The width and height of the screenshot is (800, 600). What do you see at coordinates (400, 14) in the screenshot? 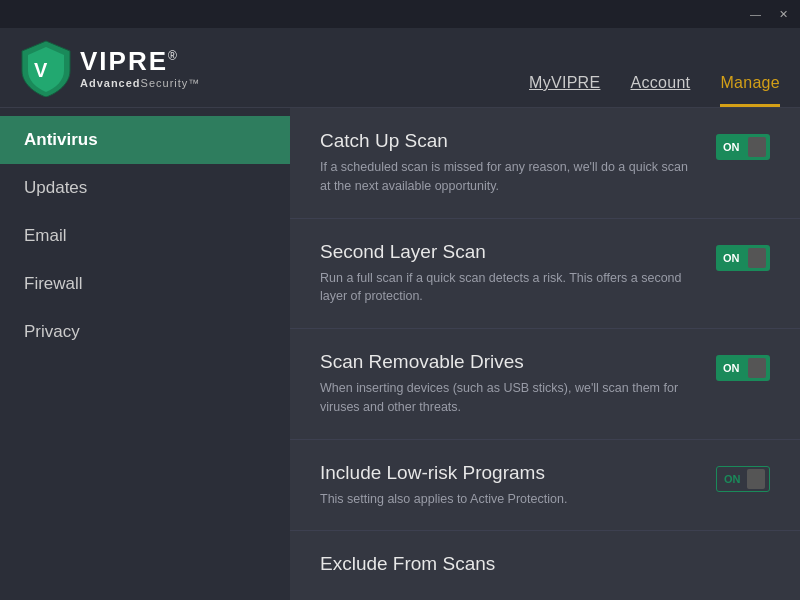
I see `title-bar: — ✕` at bounding box center [400, 14].